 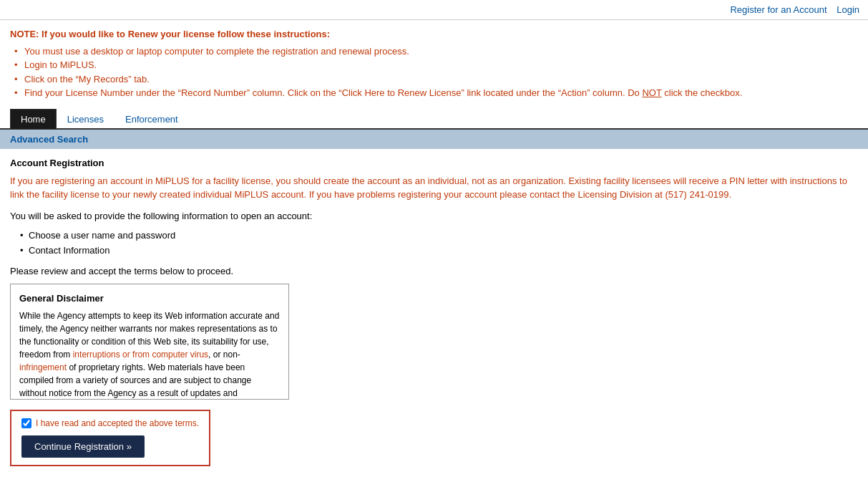 What do you see at coordinates (439, 251) in the screenshot?
I see `list-item: Contact Information` at bounding box center [439, 251].